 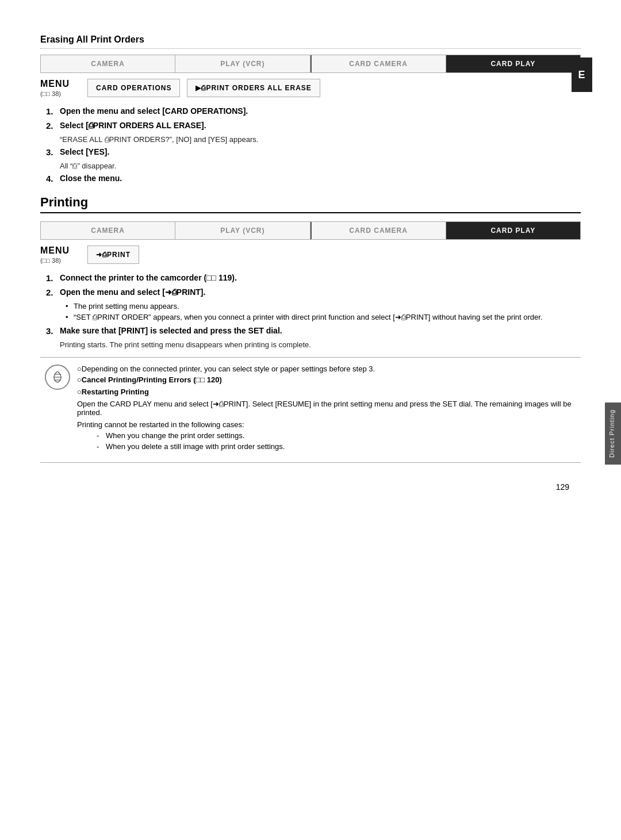 What do you see at coordinates (313, 278) in the screenshot?
I see `step-2-1: 1. Connect the printer to the camcorder …` at bounding box center [313, 278].